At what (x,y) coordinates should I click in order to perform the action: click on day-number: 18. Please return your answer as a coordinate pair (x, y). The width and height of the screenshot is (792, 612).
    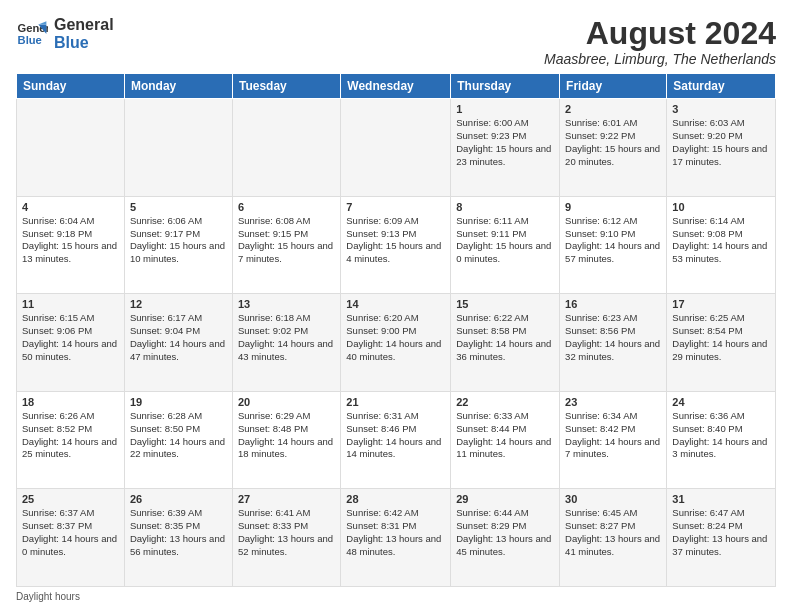
    Looking at the image, I should click on (70, 402).